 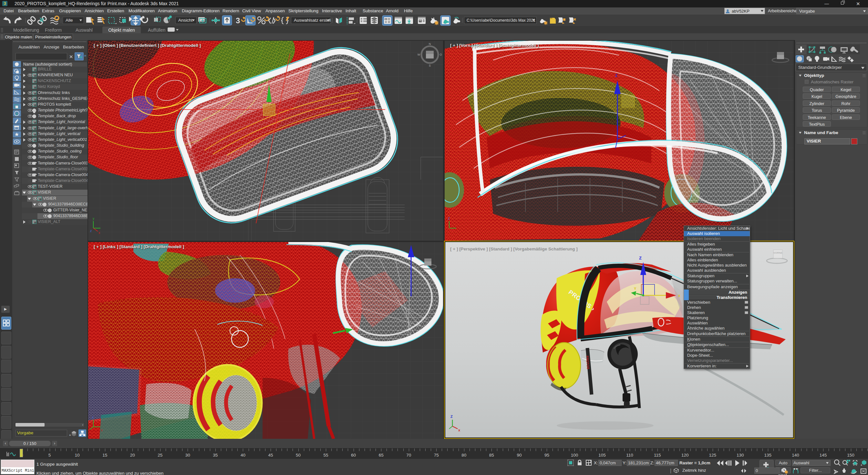 What do you see at coordinates (778, 253) in the screenshot?
I see `svg-text: VORNE` at bounding box center [778, 253].